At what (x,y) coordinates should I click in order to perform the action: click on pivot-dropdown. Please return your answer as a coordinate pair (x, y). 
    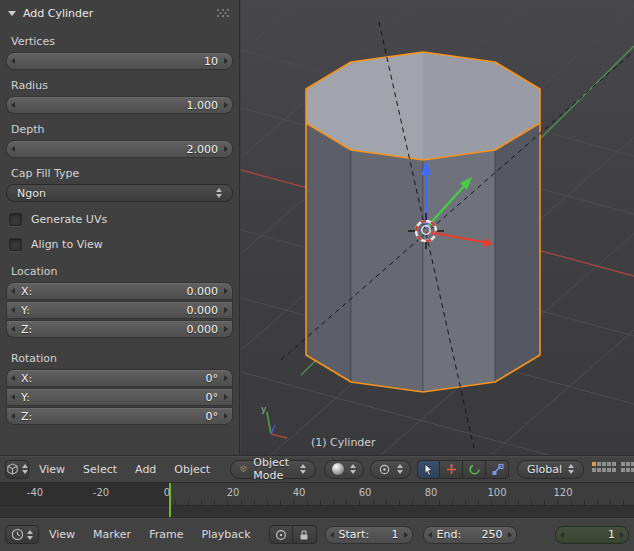
    Looking at the image, I should click on (390, 470).